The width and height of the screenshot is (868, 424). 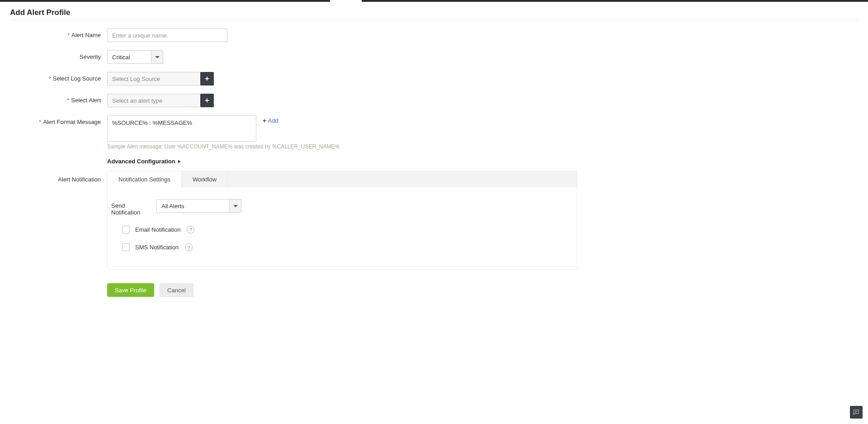 I want to click on severity-value: Critical, so click(x=129, y=57).